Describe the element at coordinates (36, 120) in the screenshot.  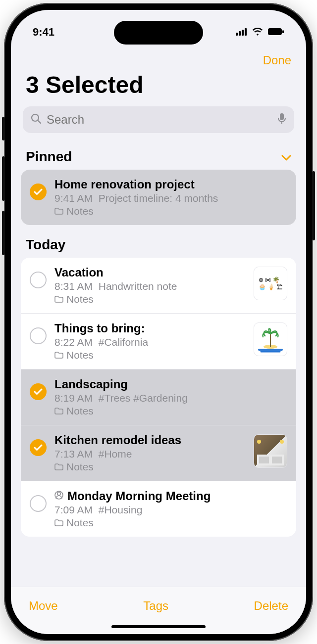
I see `search-icon` at that location.